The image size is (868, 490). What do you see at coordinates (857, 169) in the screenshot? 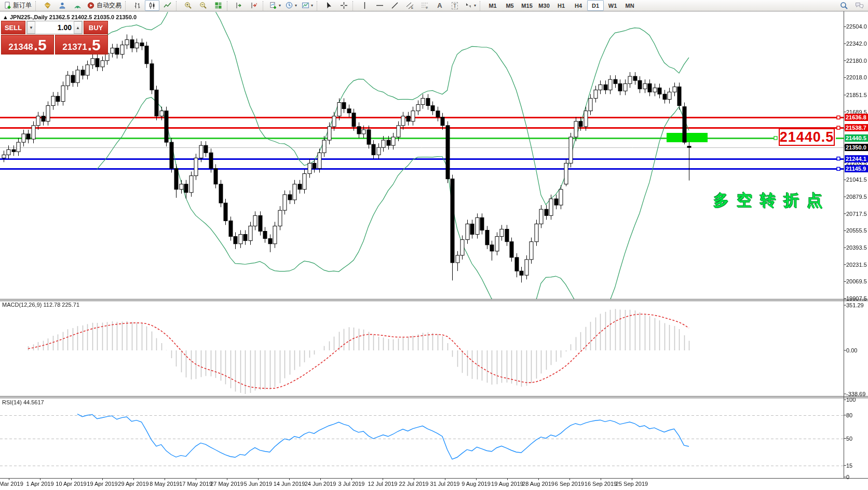
I see `level-price-chip: 21145.9` at bounding box center [857, 169].